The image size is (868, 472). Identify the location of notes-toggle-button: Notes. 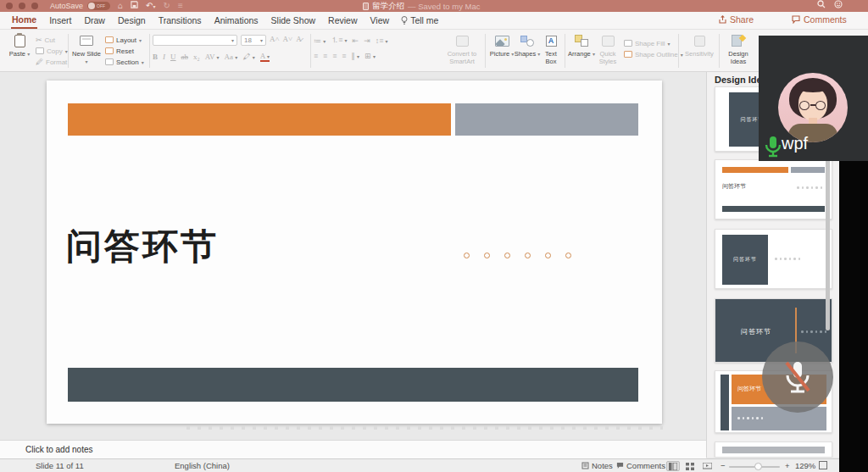
(597, 466).